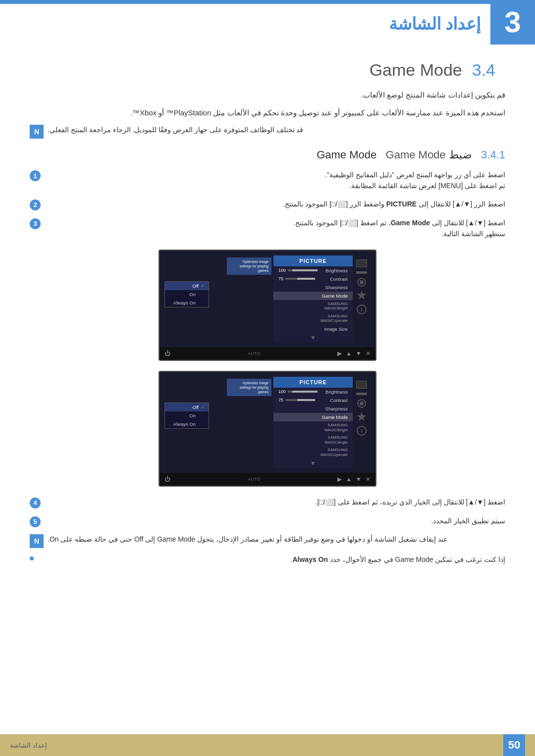 The width and height of the screenshot is (535, 756). Describe the element at coordinates (340, 479) in the screenshot. I see `toolbar-right-icon-2: ▶` at that location.